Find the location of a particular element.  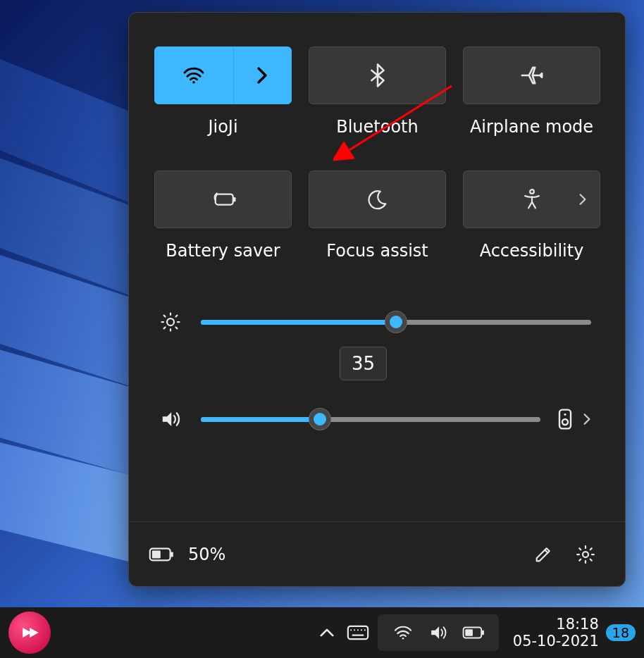

pinned-app is located at coordinates (30, 633).